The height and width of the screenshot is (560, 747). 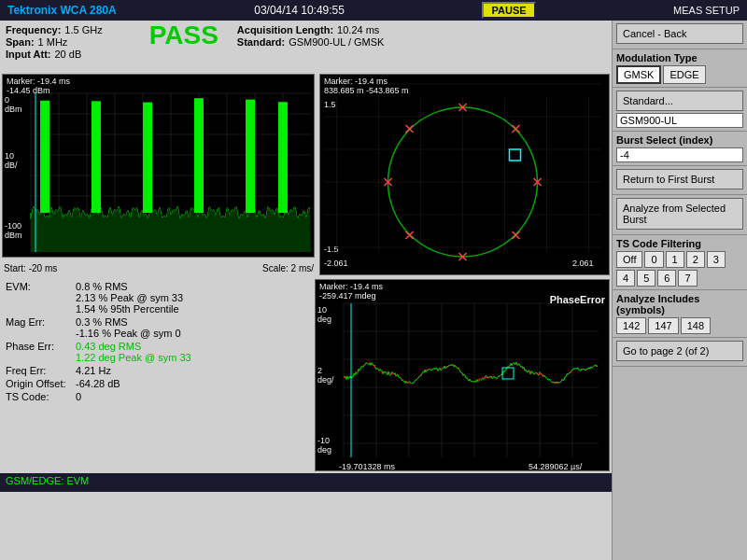 I want to click on origin-offset-value: -64.28 dB, so click(x=98, y=384).